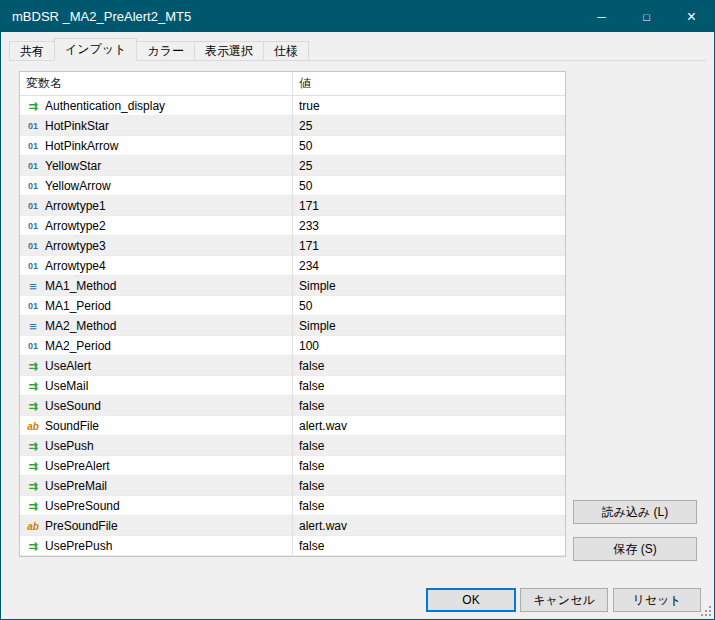  I want to click on param-name: UseSound, so click(73, 406).